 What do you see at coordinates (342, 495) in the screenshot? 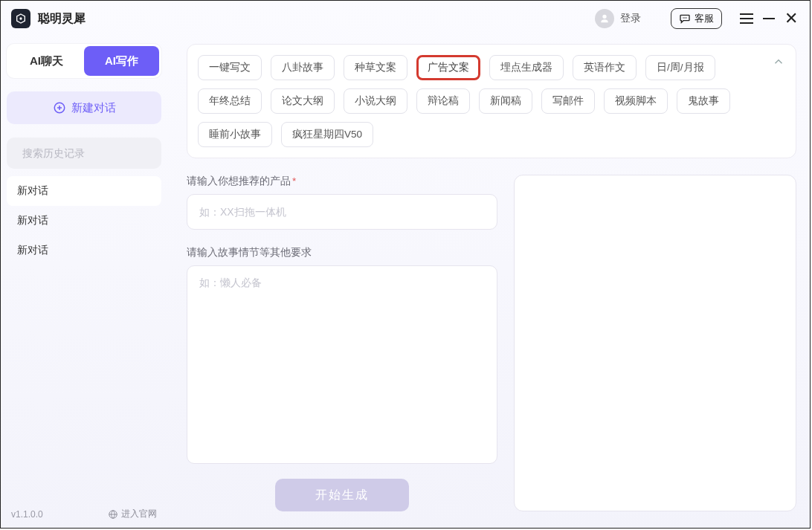
I see `generate-button: 开始生成` at bounding box center [342, 495].